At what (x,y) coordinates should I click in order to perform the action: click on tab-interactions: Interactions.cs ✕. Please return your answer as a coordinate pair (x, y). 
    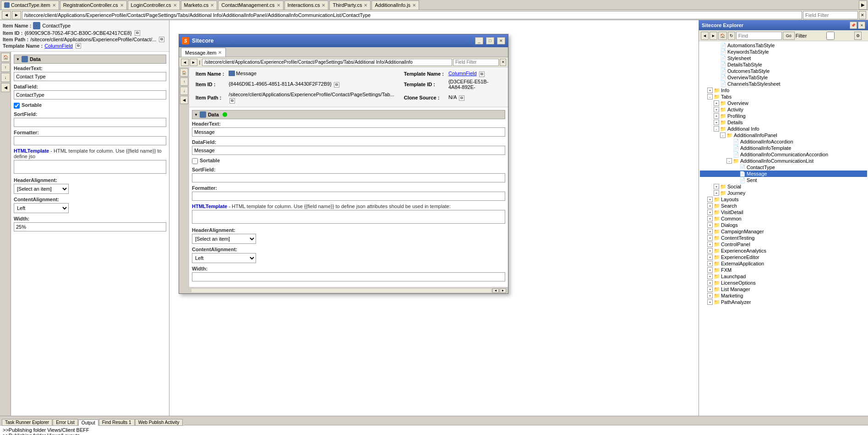
    Looking at the image, I should click on (307, 5).